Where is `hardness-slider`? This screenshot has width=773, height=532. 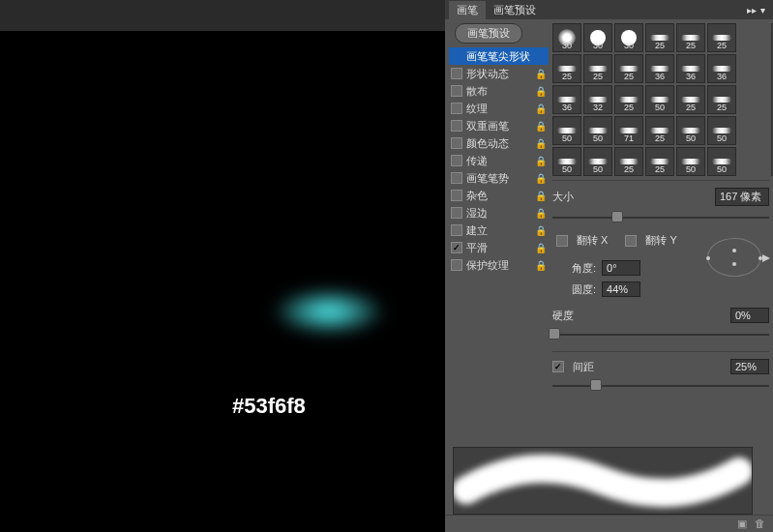
hardness-slider is located at coordinates (661, 335).